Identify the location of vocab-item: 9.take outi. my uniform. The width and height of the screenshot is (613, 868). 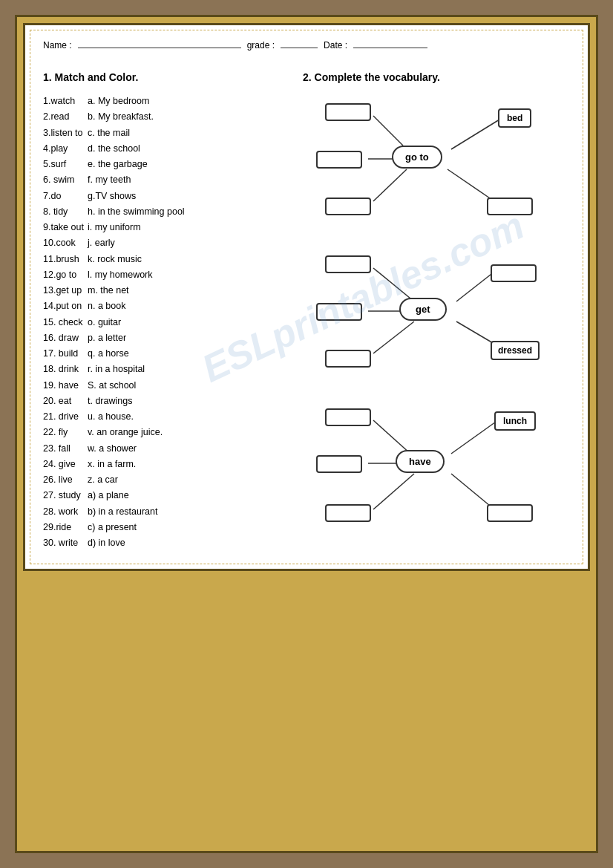
(165, 227).